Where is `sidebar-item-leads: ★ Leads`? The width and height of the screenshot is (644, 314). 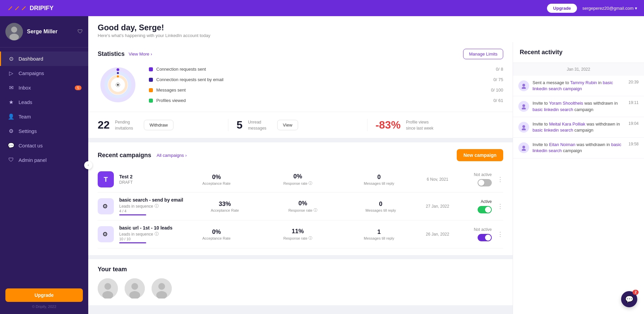
sidebar-item-leads: ★ Leads is located at coordinates (44, 102).